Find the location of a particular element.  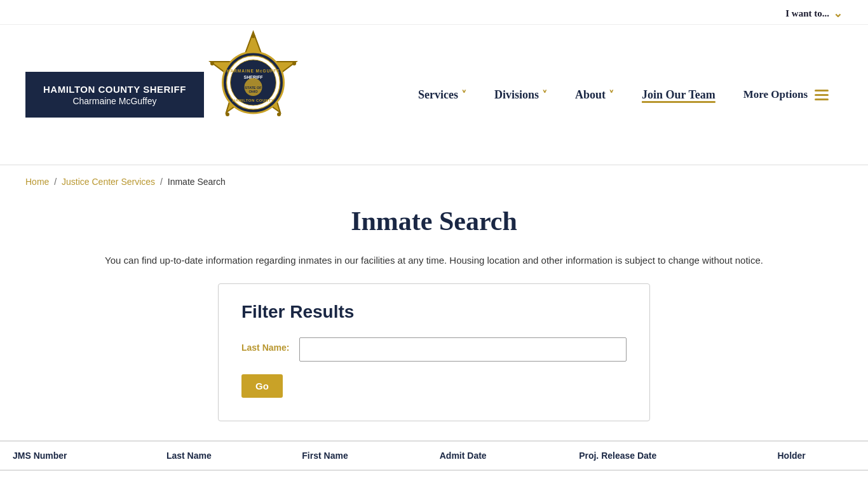

top-bar: I want to... ⌄ is located at coordinates (434, 13).